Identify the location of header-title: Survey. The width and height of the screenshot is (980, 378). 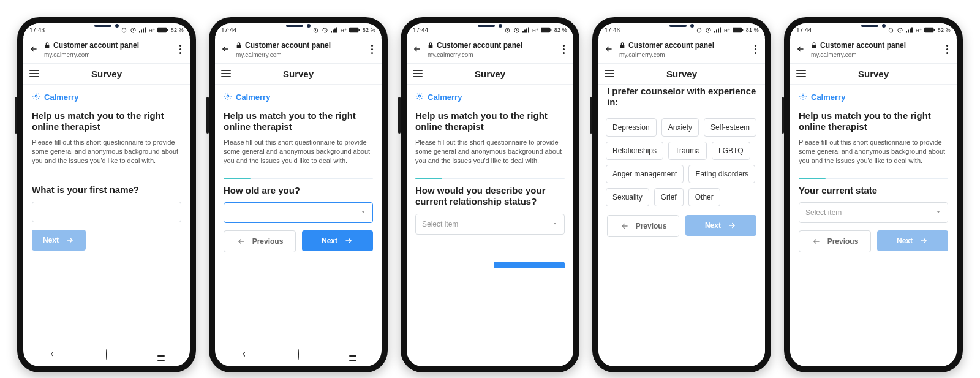
(107, 74).